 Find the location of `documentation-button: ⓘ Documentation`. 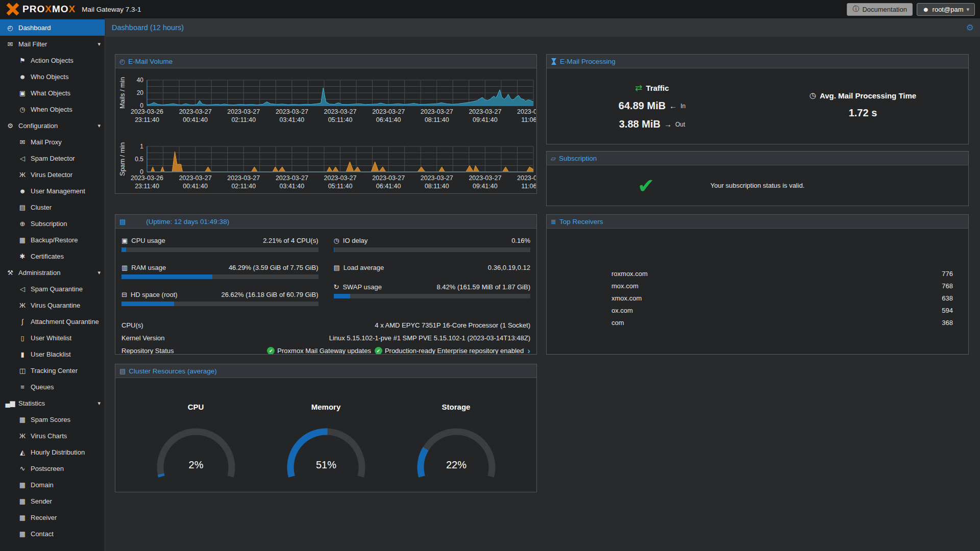

documentation-button: ⓘ Documentation is located at coordinates (879, 9).